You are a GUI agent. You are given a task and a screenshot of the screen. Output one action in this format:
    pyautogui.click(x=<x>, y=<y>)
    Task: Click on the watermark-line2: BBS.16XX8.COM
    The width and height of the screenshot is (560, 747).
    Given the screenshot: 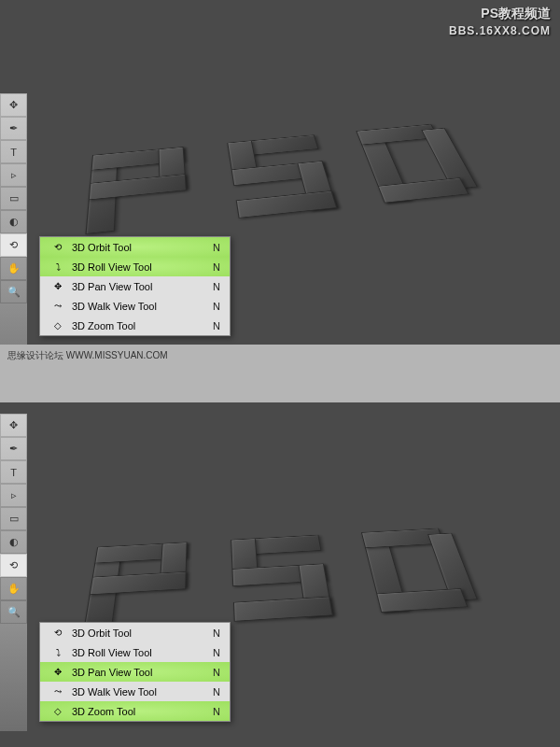 What is the action you would take?
    pyautogui.click(x=500, y=31)
    